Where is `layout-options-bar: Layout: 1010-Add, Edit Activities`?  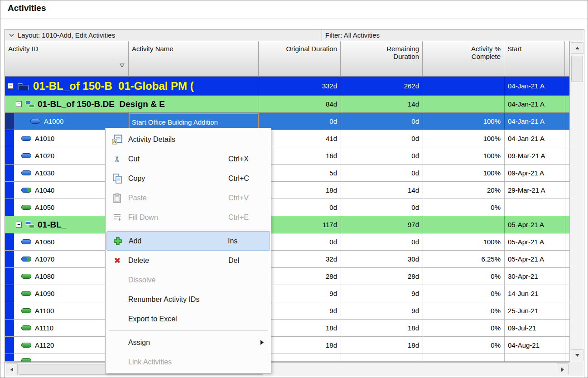 layout-options-bar: Layout: 1010-Add, Edit Activities is located at coordinates (164, 35).